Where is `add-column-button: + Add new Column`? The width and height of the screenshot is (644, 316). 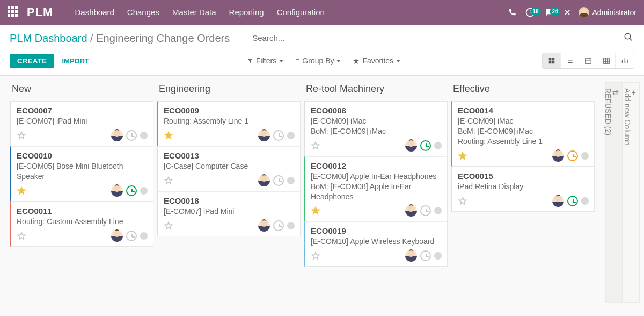 add-column-button: + Add new Column is located at coordinates (631, 192).